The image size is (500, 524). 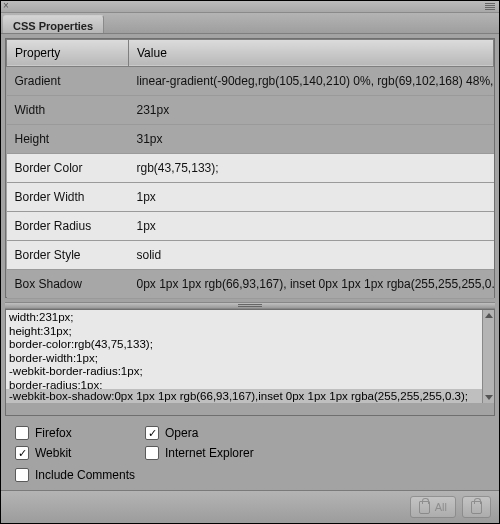 What do you see at coordinates (312, 52) in the screenshot?
I see `col-value: Value` at bounding box center [312, 52].